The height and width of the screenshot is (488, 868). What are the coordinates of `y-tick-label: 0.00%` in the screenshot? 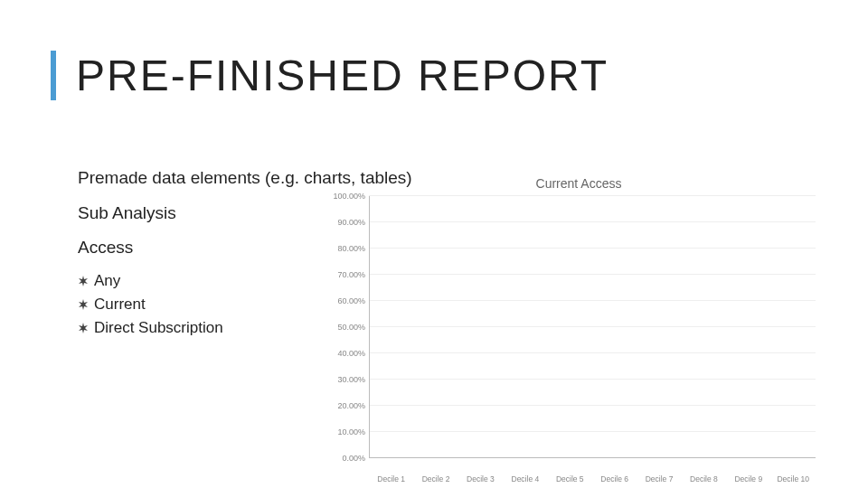 It's located at (354, 458).